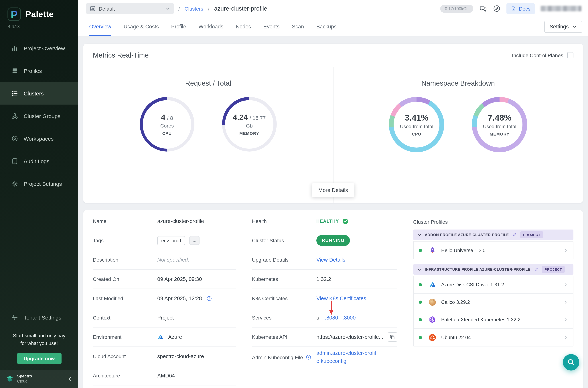 This screenshot has height=388, width=588. What do you see at coordinates (433, 338) in the screenshot?
I see `ubuntu-icon` at bounding box center [433, 338].